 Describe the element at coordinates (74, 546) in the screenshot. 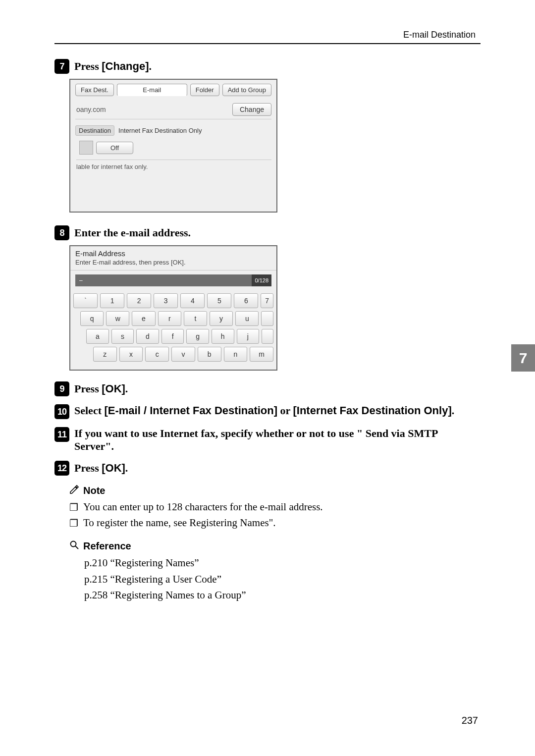

I see `magnifier-icon` at that location.